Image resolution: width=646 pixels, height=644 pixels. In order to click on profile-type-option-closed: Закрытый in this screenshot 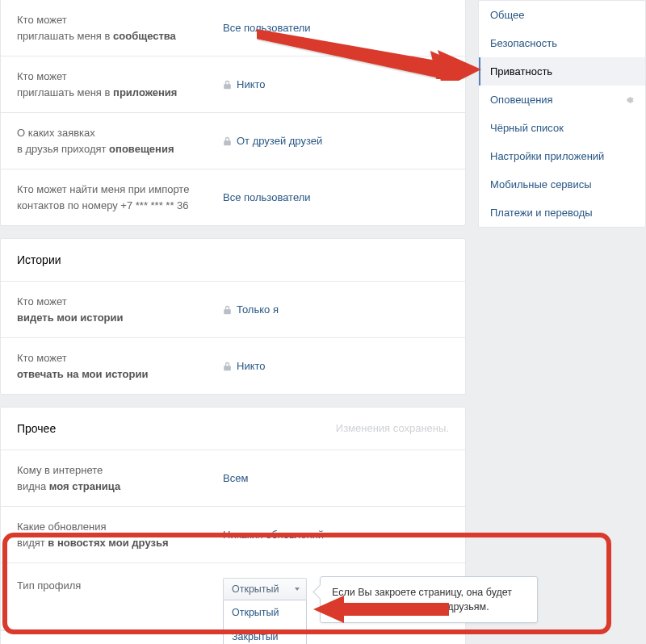, I will do `click(265, 634)`.